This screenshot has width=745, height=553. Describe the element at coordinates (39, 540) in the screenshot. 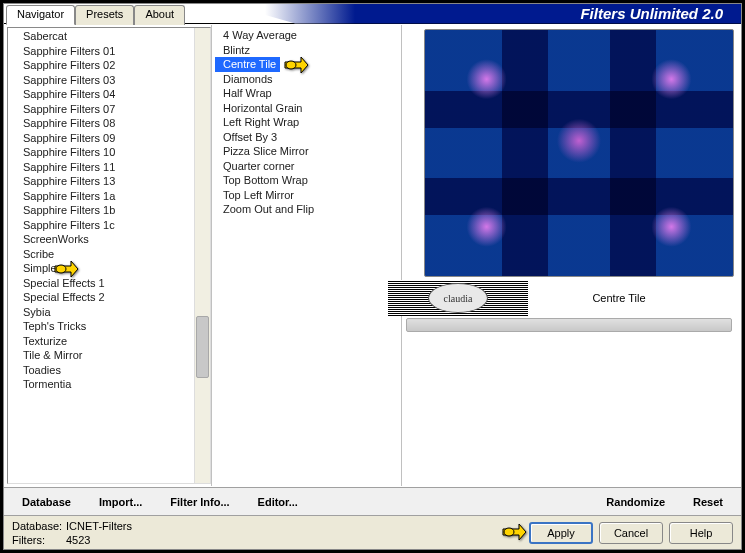

I see `filters-count-label: Filters:` at that location.